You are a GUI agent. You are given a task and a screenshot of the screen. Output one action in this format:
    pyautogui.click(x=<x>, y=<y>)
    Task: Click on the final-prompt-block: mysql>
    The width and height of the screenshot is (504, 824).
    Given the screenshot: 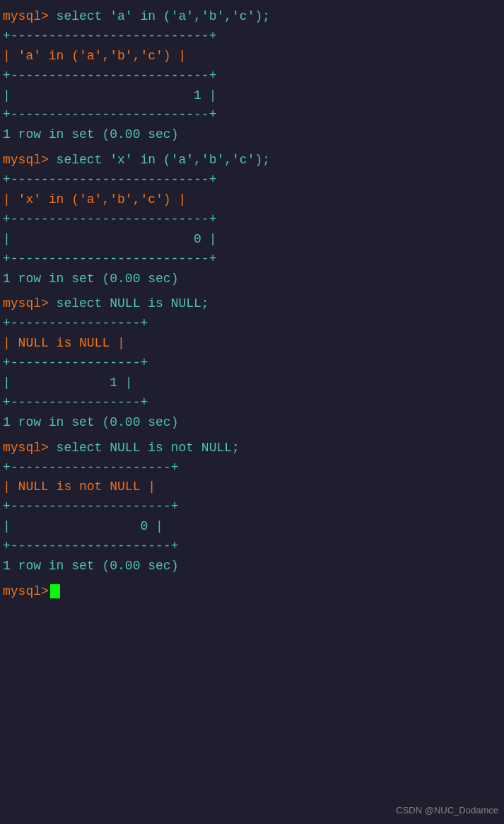 What is the action you would take?
    pyautogui.click(x=252, y=592)
    